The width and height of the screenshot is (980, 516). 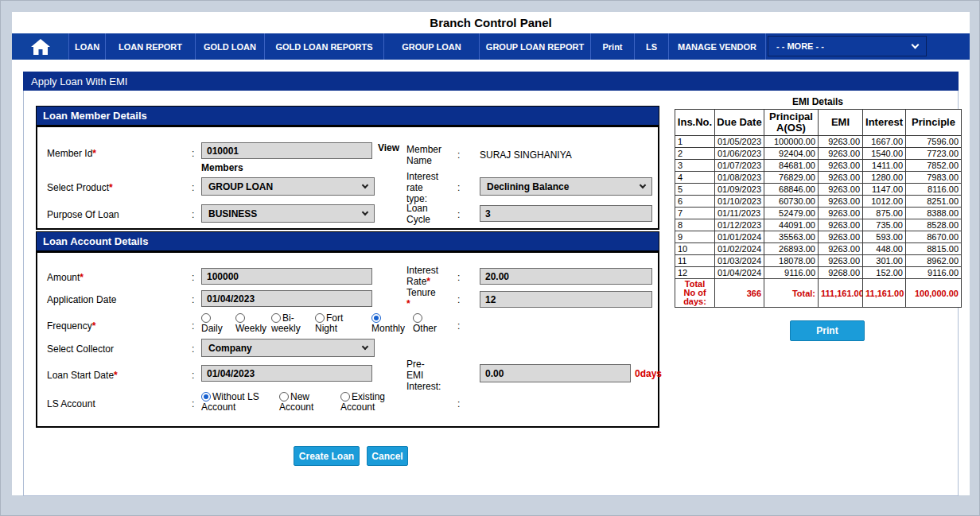 What do you see at coordinates (885, 293) in the screenshot?
I see `emi-total-interest: 11,161.00` at bounding box center [885, 293].